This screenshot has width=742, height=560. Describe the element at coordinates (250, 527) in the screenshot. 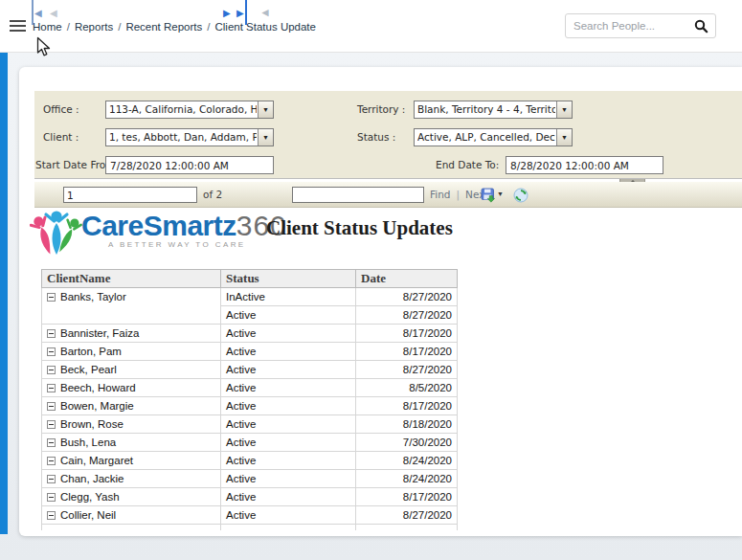

I see `table-row-partial` at that location.